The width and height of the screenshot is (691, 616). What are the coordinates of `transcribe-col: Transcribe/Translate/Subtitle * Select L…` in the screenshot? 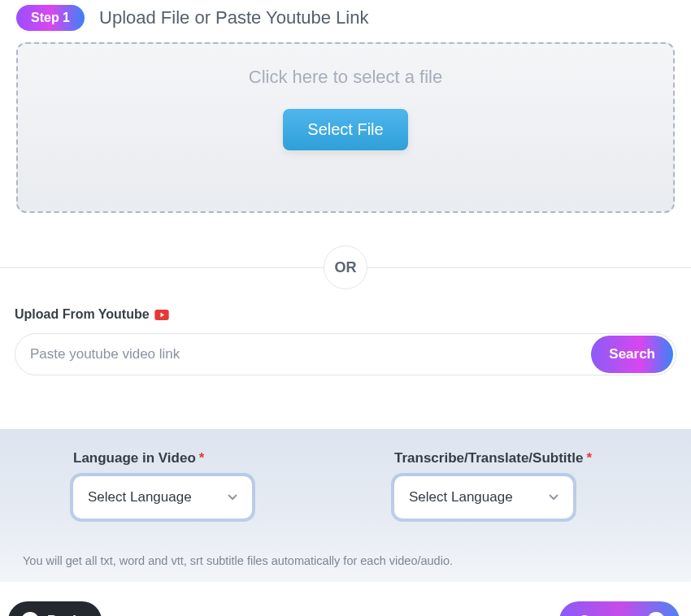 It's located at (506, 484).